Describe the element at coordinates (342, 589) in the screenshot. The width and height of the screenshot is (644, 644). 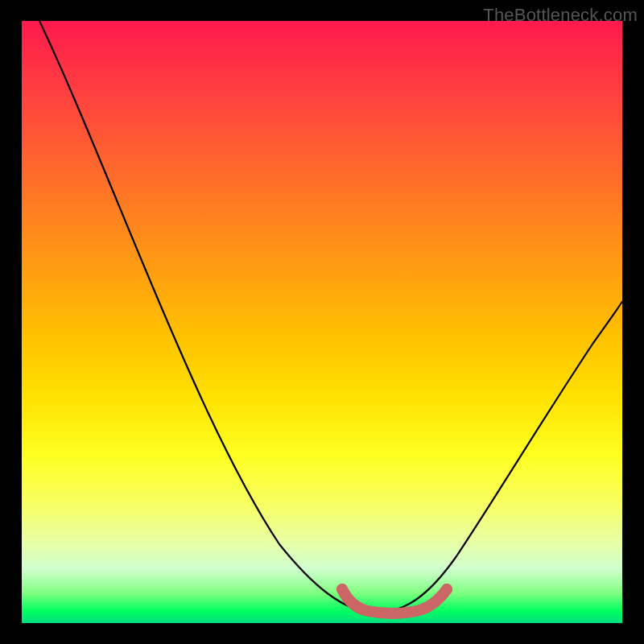
I see `optimal-start-dot` at that location.